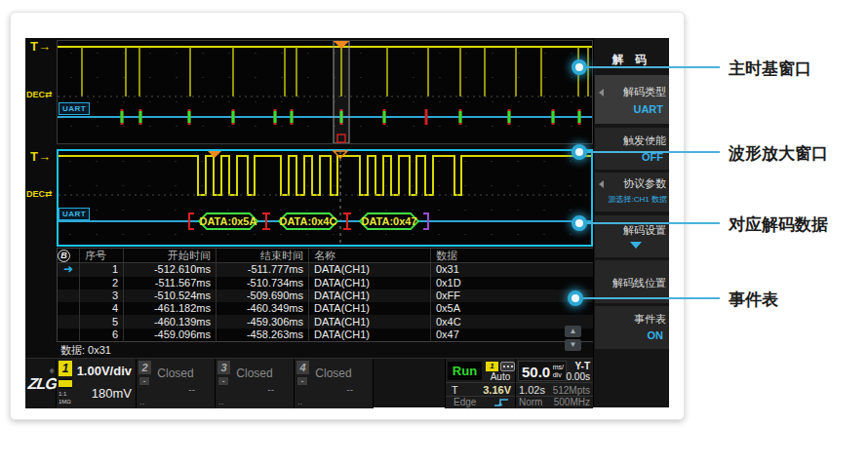 This screenshot has height=463, width=868. I want to click on bottom-status-bar: ZLG ® 1 1:1 1MΩ 1.00V/div 180mV 2 Closed…, so click(309, 382).